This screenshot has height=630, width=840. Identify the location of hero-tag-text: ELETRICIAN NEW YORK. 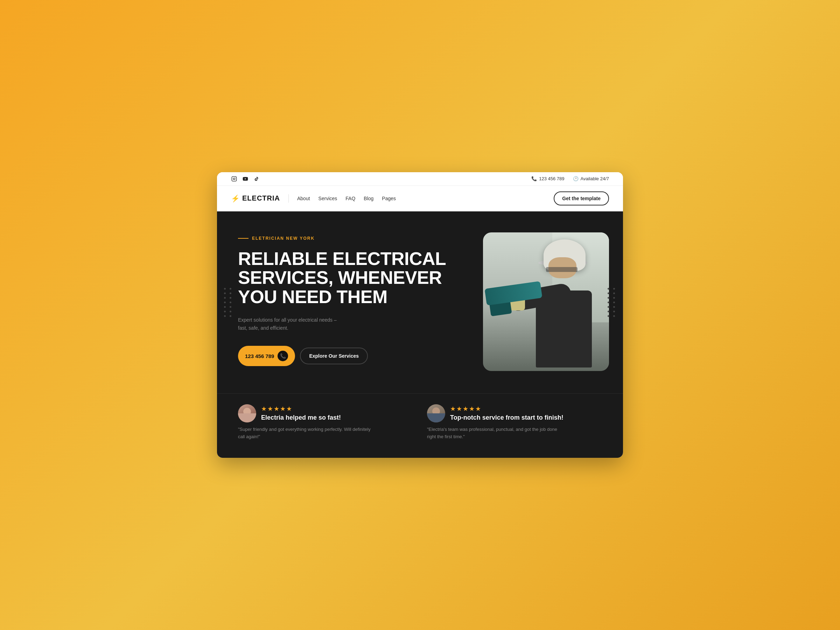
(283, 238).